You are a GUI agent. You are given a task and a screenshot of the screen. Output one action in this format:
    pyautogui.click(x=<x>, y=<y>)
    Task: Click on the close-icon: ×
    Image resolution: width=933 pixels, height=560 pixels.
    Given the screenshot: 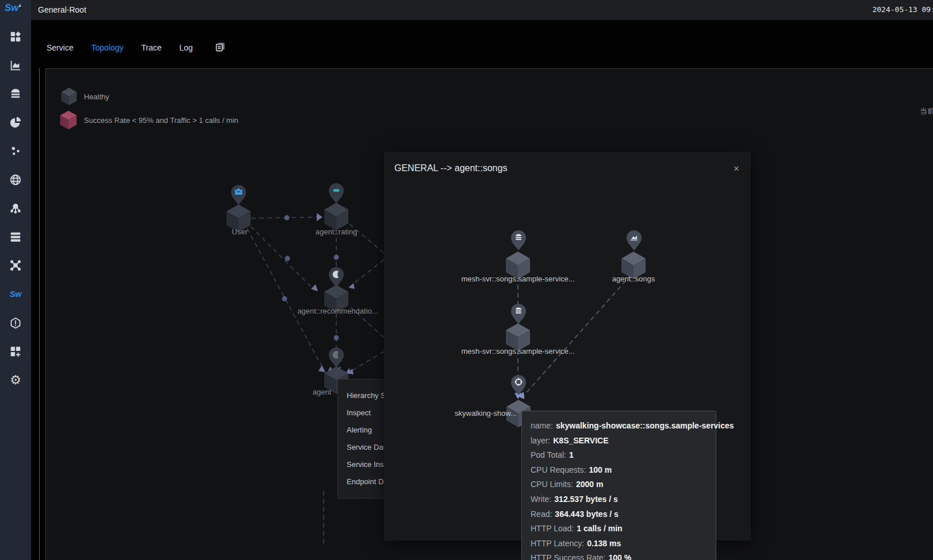 What is the action you would take?
    pyautogui.click(x=736, y=169)
    